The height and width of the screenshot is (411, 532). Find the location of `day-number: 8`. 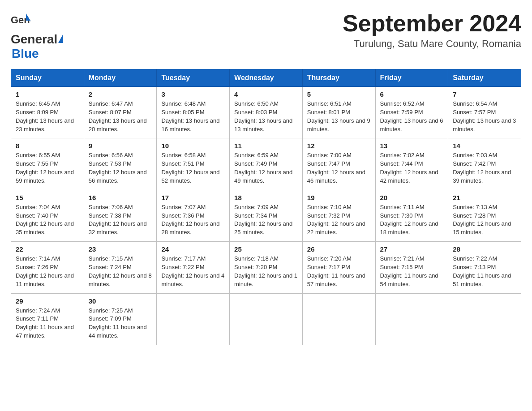

day-number: 8 is located at coordinates (47, 146).